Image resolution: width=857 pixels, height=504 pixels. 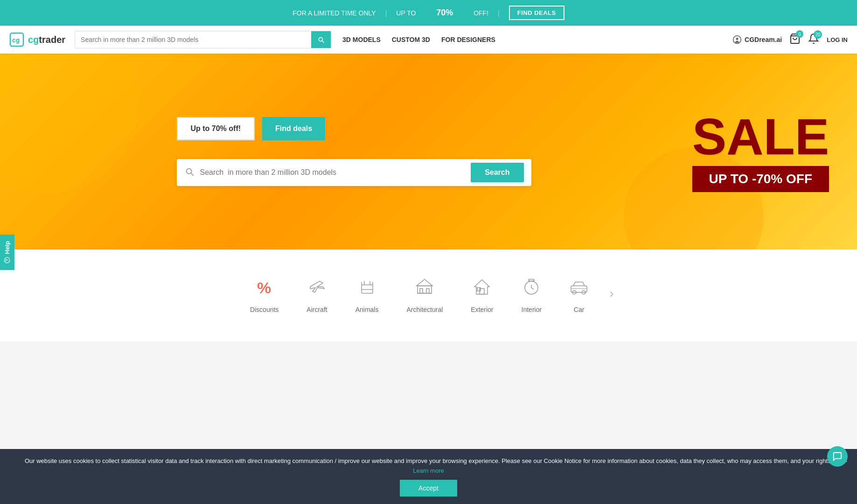 What do you see at coordinates (47, 40) in the screenshot?
I see `logo-text: cgtrader` at bounding box center [47, 40].